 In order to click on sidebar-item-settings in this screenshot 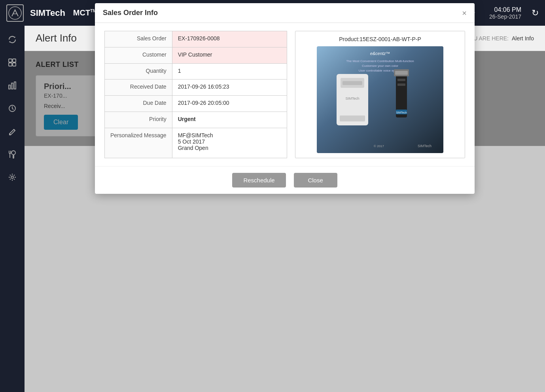, I will do `click(12, 177)`.